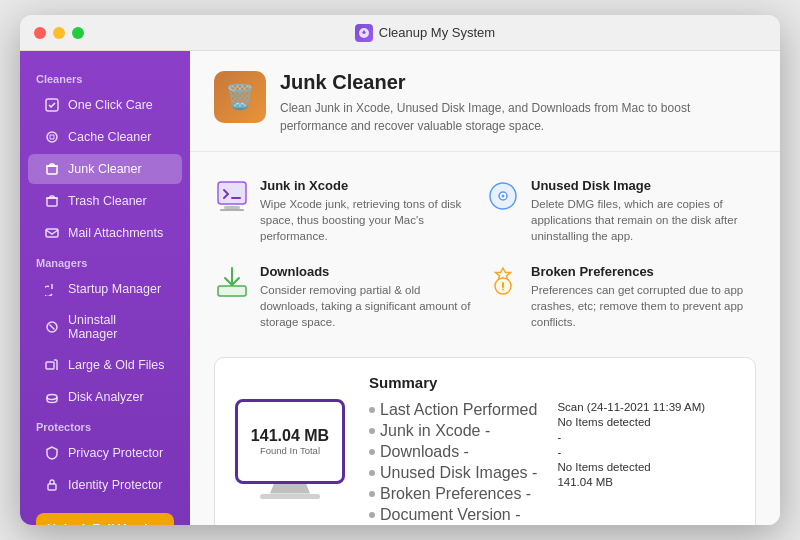 Image resolution: width=800 pixels, height=540 pixels. What do you see at coordinates (105, 137) in the screenshot?
I see `sidebar-item-cache-cleaner: Cache Cleaner` at bounding box center [105, 137].